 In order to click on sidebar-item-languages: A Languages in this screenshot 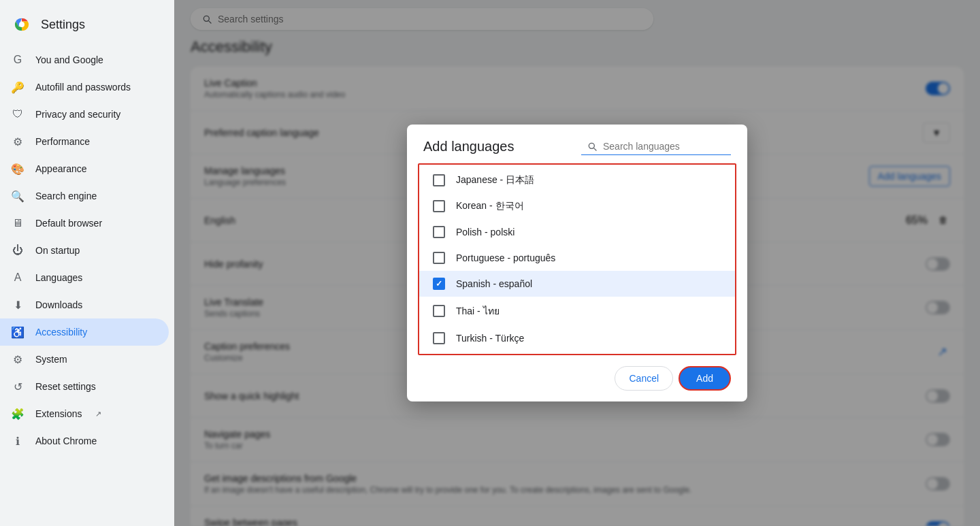, I will do `click(84, 278)`.